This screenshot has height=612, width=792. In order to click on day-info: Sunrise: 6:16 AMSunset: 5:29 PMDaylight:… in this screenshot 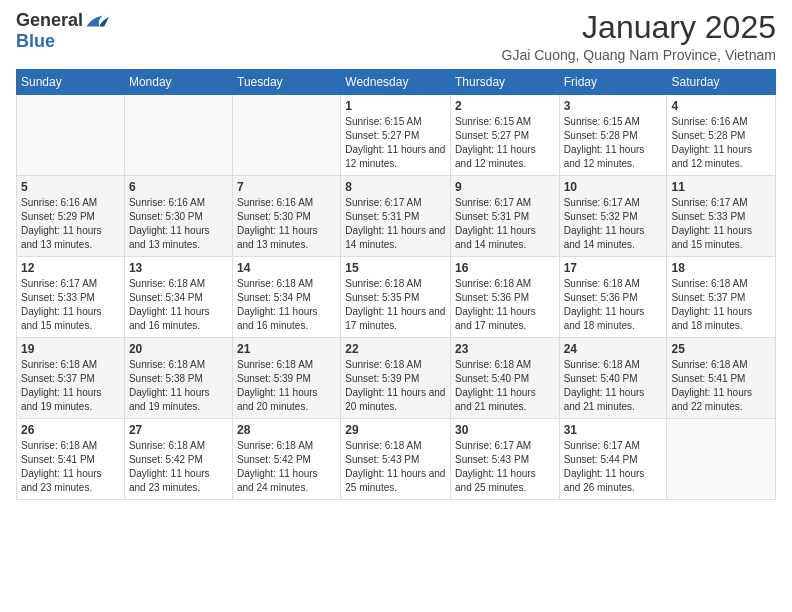, I will do `click(70, 224)`.